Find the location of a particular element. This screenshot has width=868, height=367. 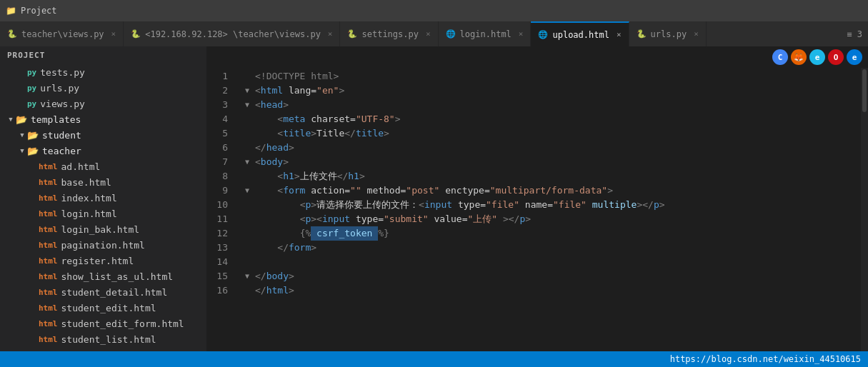

title-bar-title: Project is located at coordinates (39, 11).